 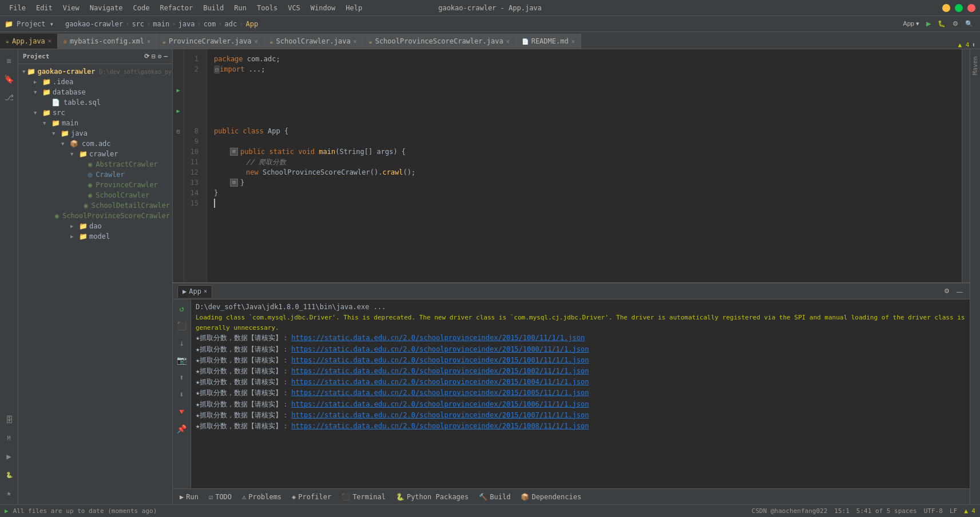 I want to click on log-url-7: https://static.data.edu.cn/2.0/schoolpro…, so click(x=440, y=416).